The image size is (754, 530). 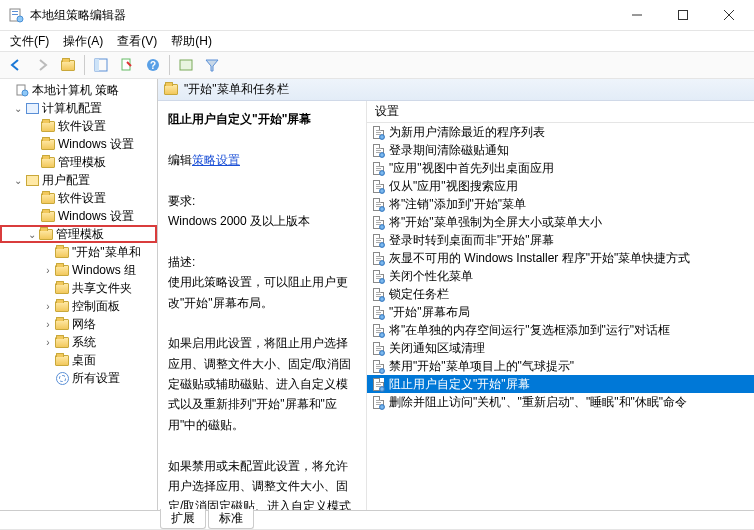 I want to click on tree-item: ›网络, so click(x=78, y=324).